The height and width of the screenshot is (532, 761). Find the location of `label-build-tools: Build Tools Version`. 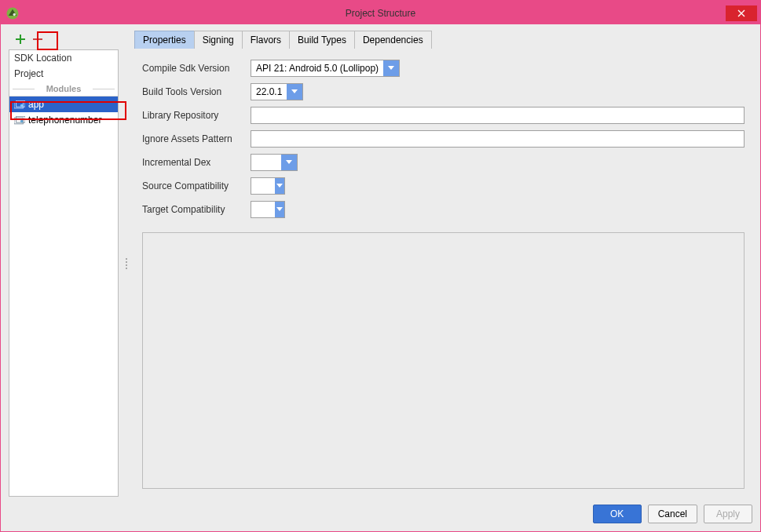

label-build-tools: Build Tools Version is located at coordinates (193, 92).